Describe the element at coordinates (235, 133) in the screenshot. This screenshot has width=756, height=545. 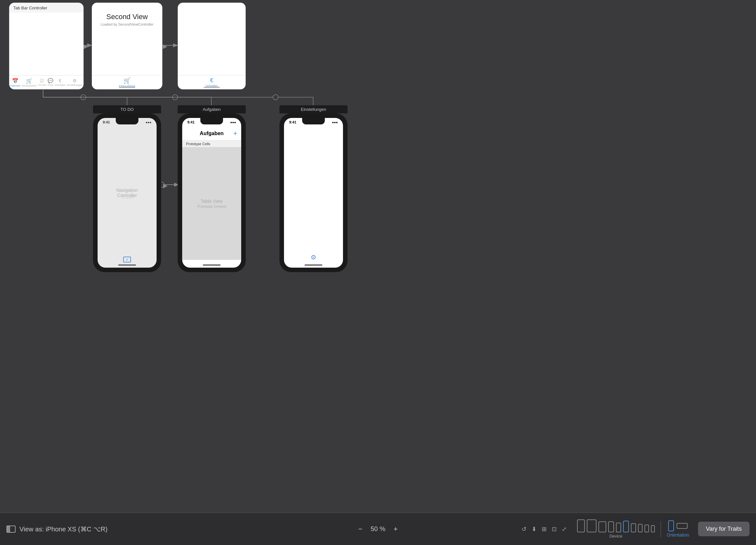
I see `add-button-icon: +` at that location.